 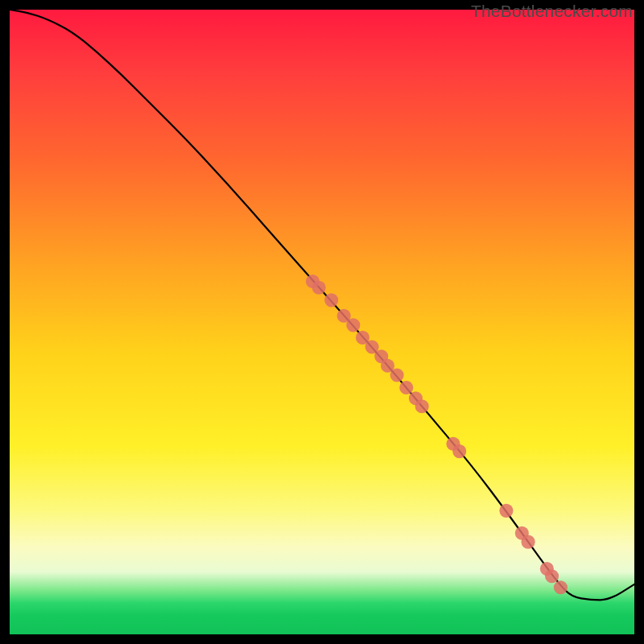 What do you see at coordinates (552, 11) in the screenshot?
I see `watermark-text: TheBottleneсker.com` at bounding box center [552, 11].